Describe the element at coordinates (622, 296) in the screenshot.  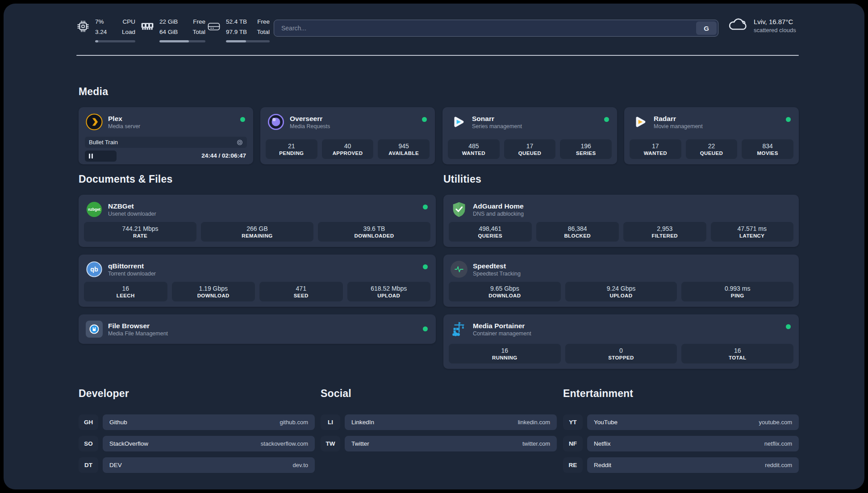
I see `stat-label: UPLOAD` at that location.